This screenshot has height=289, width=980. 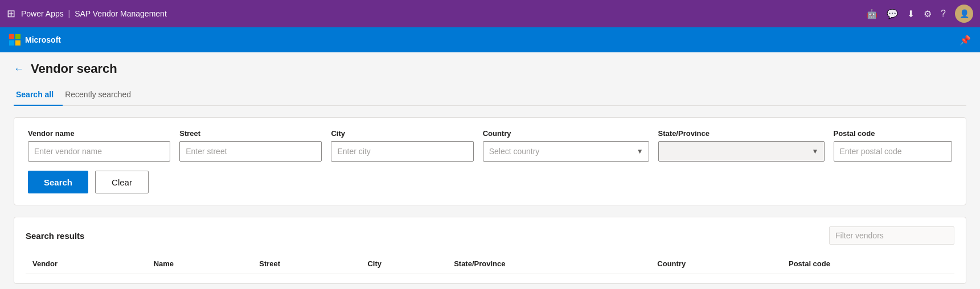 What do you see at coordinates (566, 146) in the screenshot?
I see `country-field: Country Select country ▼` at bounding box center [566, 146].